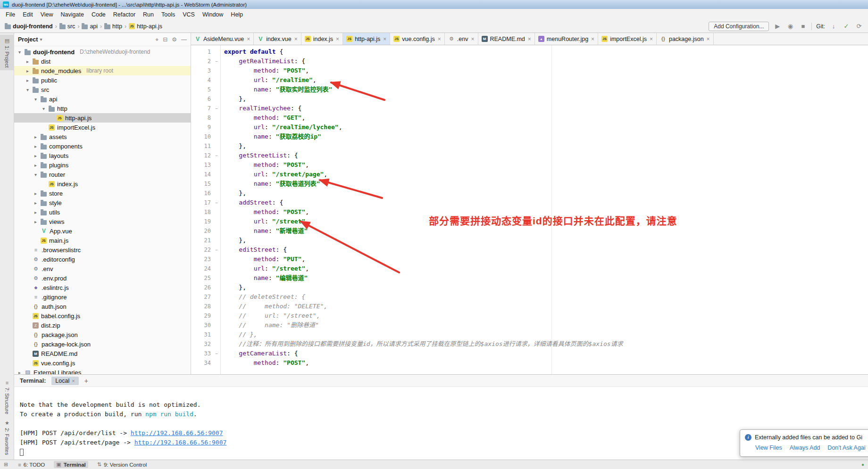  What do you see at coordinates (237, 15) in the screenshot?
I see `menu-help: Help` at bounding box center [237, 15].